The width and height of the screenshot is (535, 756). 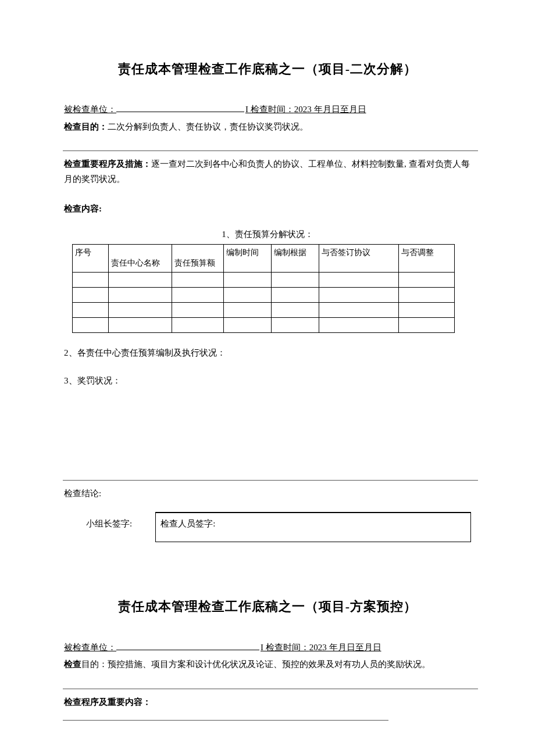 What do you see at coordinates (198, 259) in the screenshot?
I see `th-budget-amount: 责任预算额` at bounding box center [198, 259].